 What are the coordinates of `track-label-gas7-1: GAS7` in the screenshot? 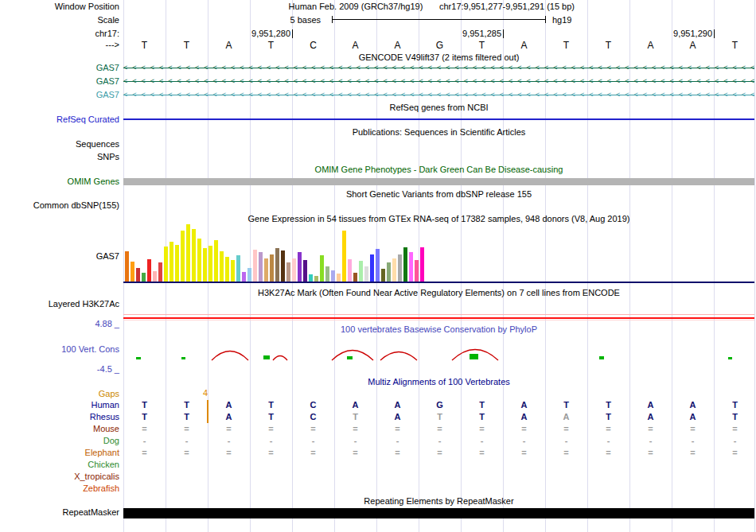 It's located at (60, 68).